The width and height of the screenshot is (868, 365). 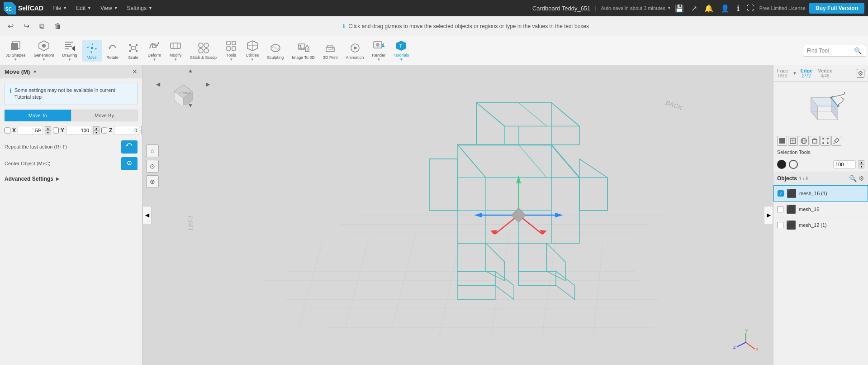 I want to click on nav-left-arrow: ◀, so click(x=158, y=84).